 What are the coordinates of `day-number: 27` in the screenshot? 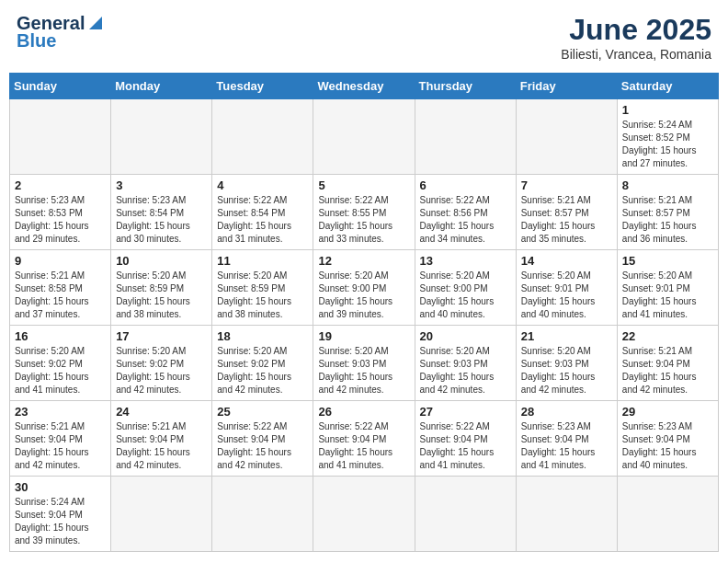 It's located at (465, 412).